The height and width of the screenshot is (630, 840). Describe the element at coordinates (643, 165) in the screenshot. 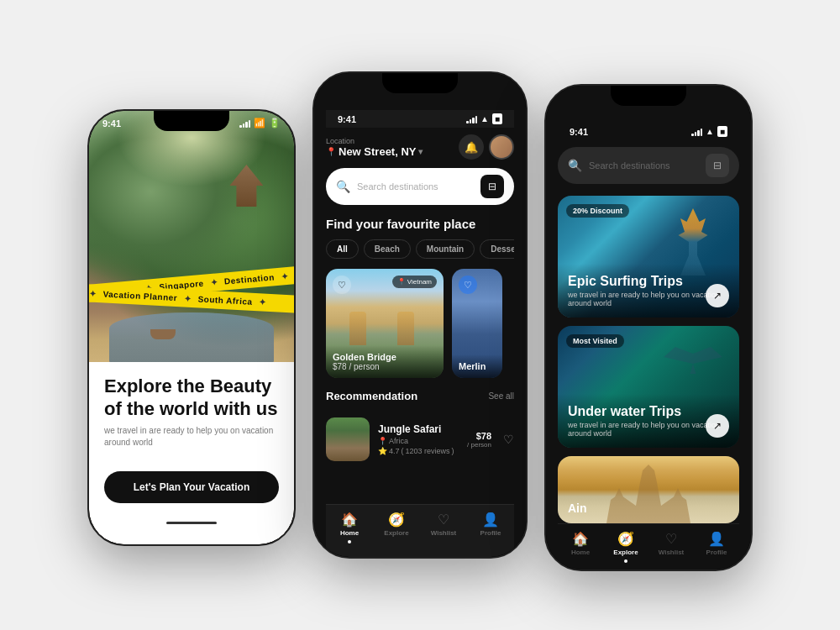

I see `search-input-explore: Search destinations` at that location.